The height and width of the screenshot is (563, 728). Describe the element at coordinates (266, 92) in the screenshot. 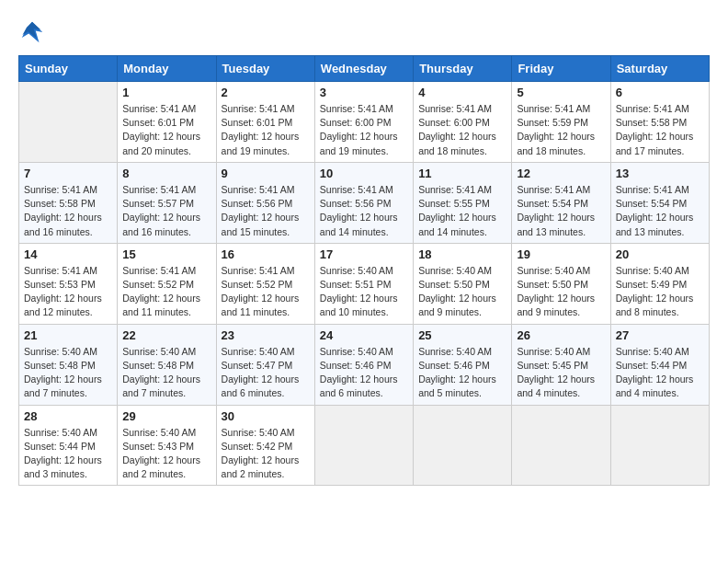

I see `day-number: 2` at that location.